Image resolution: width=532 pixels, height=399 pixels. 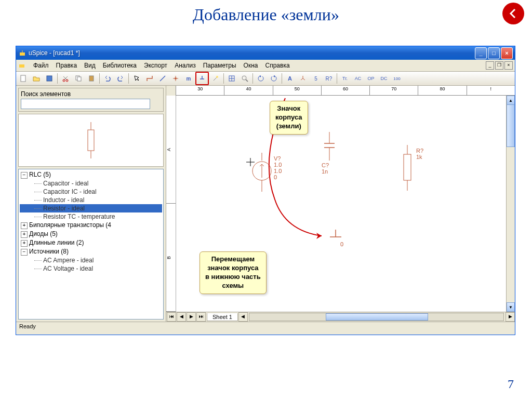 What do you see at coordinates (91, 200) in the screenshot?
I see `tree-inductor: Inductor - ideal` at bounding box center [91, 200].